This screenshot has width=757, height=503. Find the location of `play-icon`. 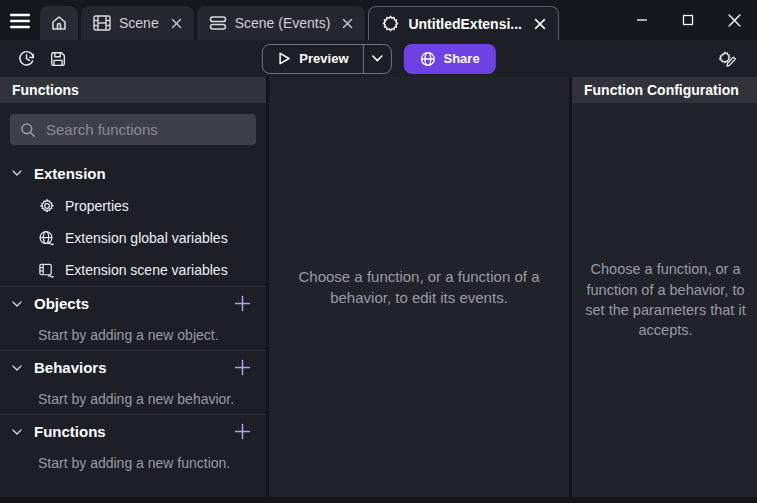

play-icon is located at coordinates (284, 58).